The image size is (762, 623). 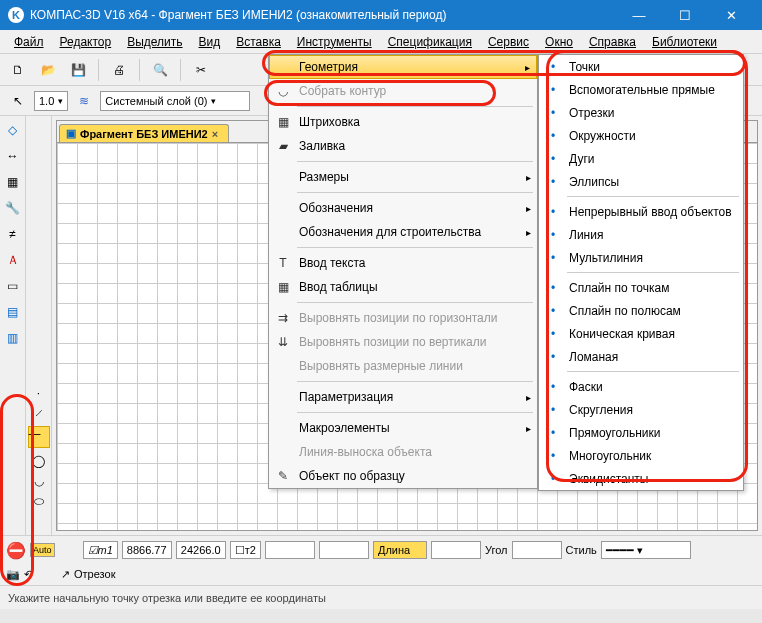 I want to click on left-toolbar-1: ◇ ↔ ▦ 🔧 ≠ Ａ ▭ ▤ ▥, so click(x=13, y=326).